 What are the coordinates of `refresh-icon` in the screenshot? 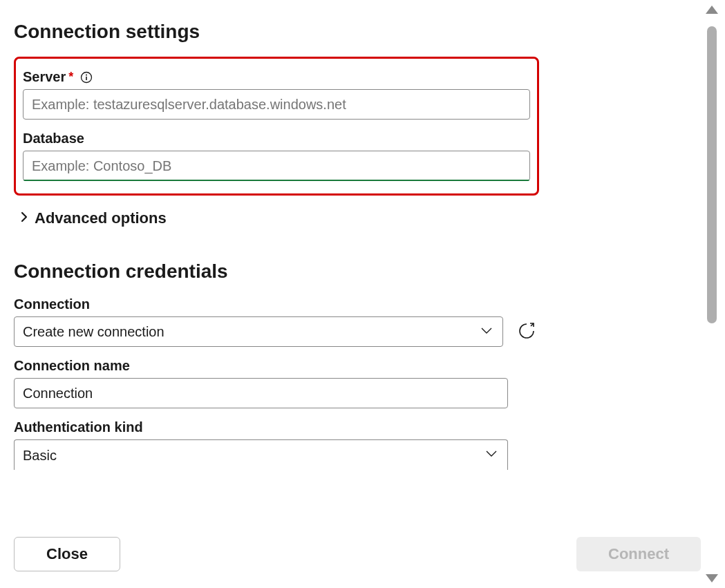 It's located at (527, 332).